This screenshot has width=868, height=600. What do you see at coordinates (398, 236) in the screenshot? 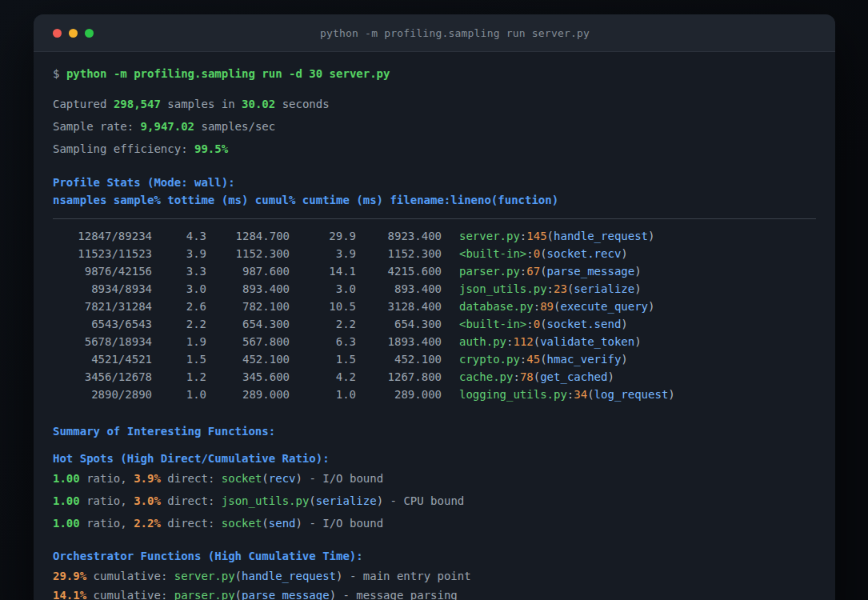
I see `cumtime-cell: 8923.400` at bounding box center [398, 236].